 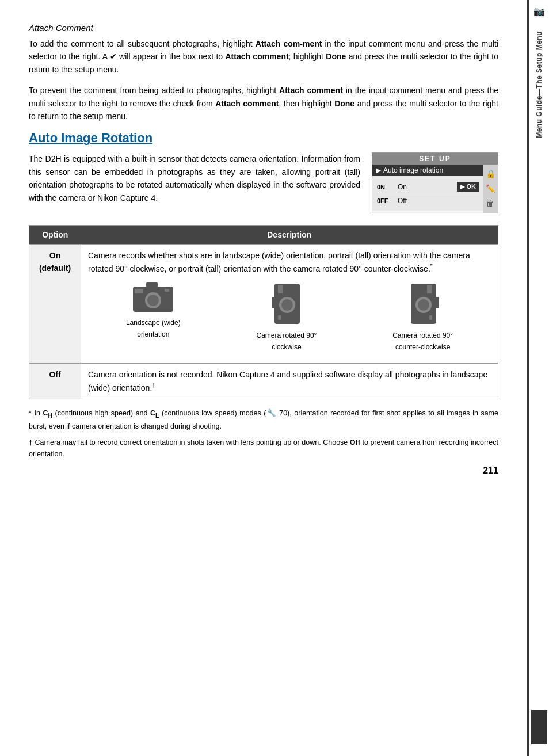 What do you see at coordinates (55, 381) in the screenshot?
I see `option-off-label: Off` at bounding box center [55, 381].